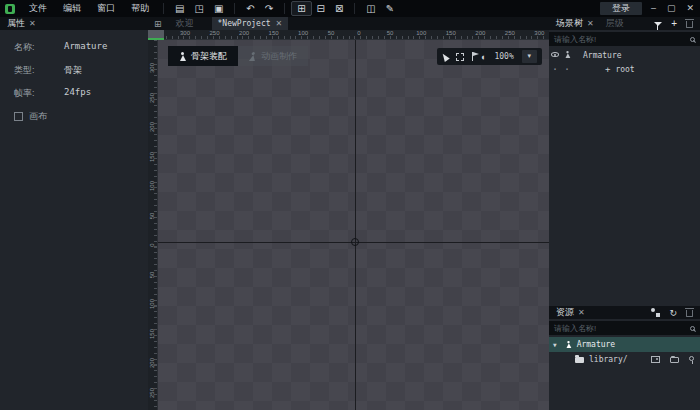 This screenshot has height=410, width=700. Describe the element at coordinates (218, 8) in the screenshot. I see `save-project-button: ▣` at that location.